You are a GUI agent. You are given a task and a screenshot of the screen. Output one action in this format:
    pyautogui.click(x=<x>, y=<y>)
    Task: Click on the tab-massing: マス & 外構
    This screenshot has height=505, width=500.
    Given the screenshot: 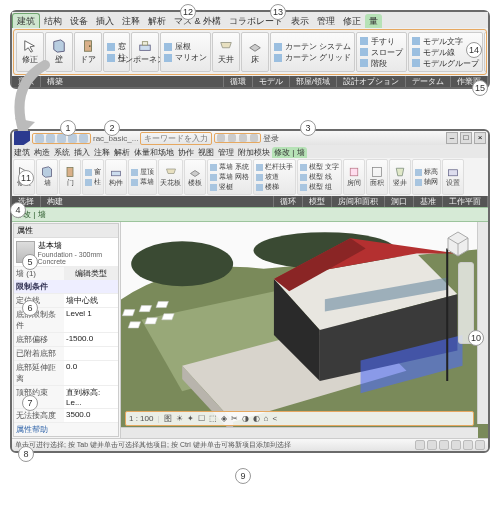 What is the action you would take?
    pyautogui.click(x=198, y=21)
    